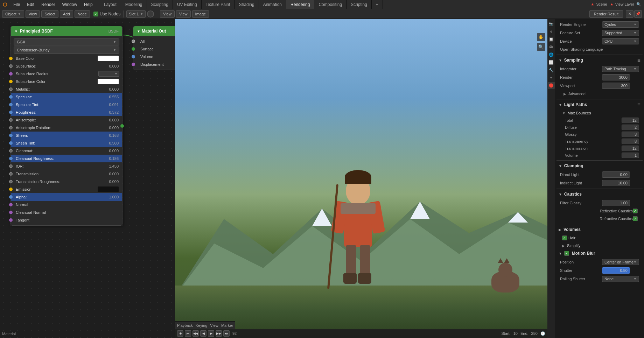 This screenshot has width=644, height=338. Describe the element at coordinates (134, 4) in the screenshot. I see `tab-modeling: Modeling` at that location.